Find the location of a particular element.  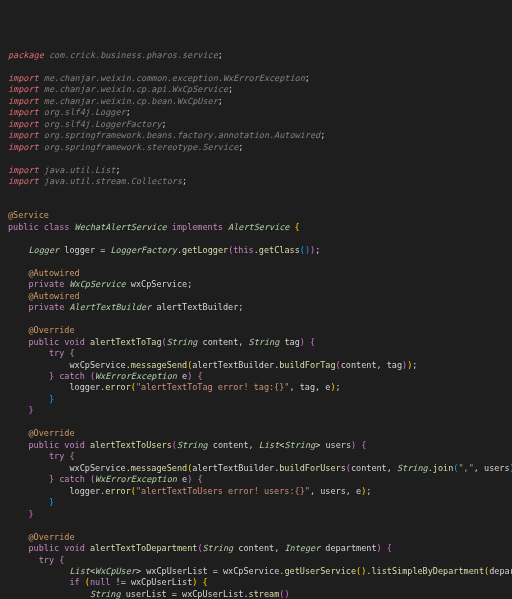

field-alerttextbuilder: private AlertTextBuilder alertTextBuilde… is located at coordinates (126, 307).